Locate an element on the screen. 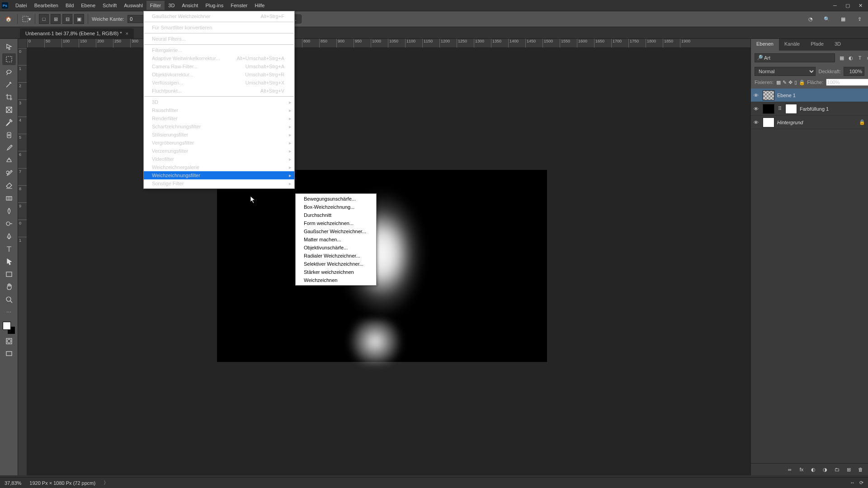 The width and height of the screenshot is (868, 488). submenu-item: Matter machen... is located at coordinates (336, 239).